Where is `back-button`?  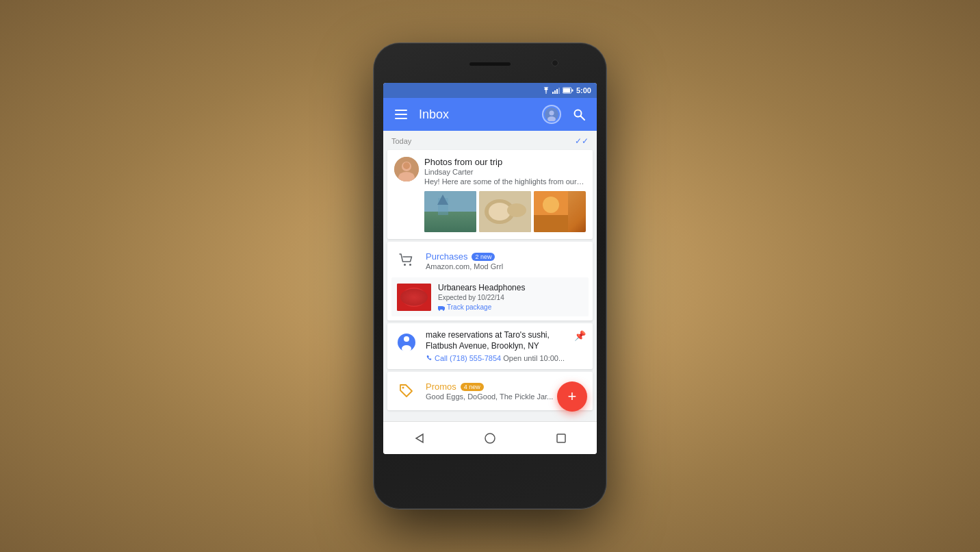 back-button is located at coordinates (419, 438).